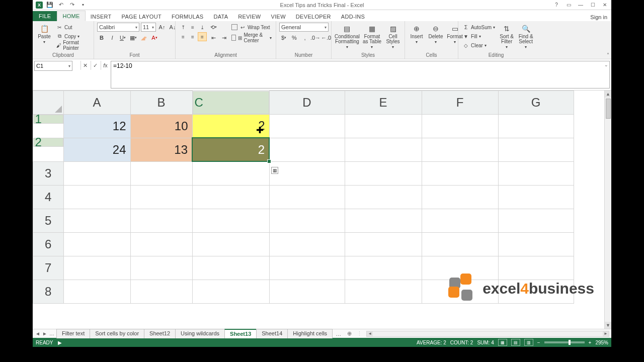 This screenshot has height=362, width=644. Describe the element at coordinates (307, 126) in the screenshot. I see `cell-D1` at that location.